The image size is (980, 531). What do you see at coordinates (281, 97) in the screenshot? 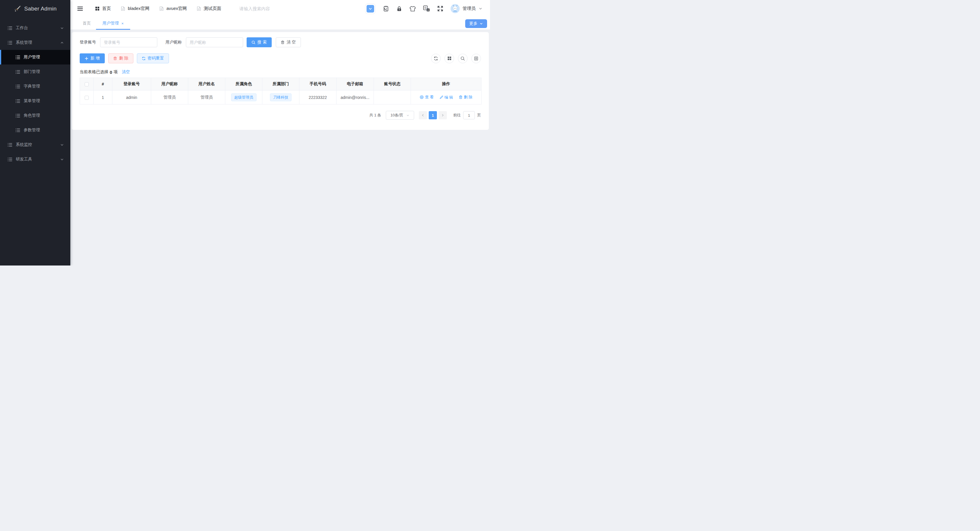
I see `table-row: 1 admin 管理员 管理员 超级管理员 刀锋科技 22233322 admi…` at bounding box center [281, 97].